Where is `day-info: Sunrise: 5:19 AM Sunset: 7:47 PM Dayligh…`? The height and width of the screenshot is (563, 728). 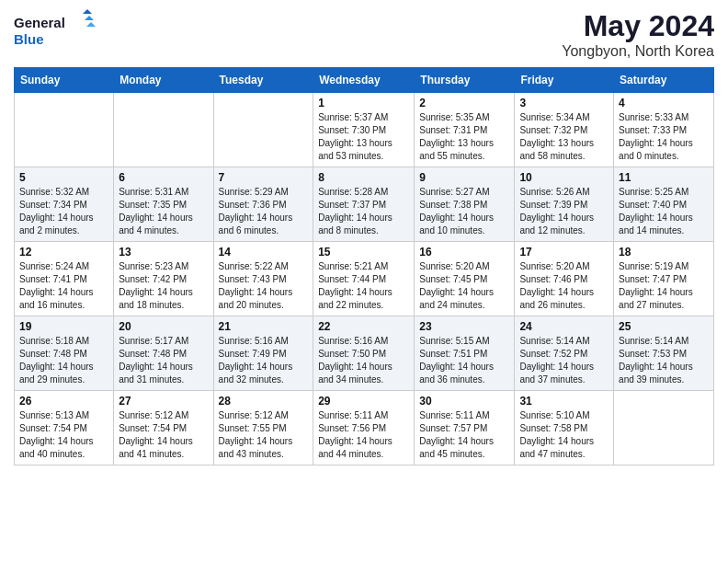
day-info: Sunrise: 5:19 AM Sunset: 7:47 PM Dayligh… is located at coordinates (664, 286).